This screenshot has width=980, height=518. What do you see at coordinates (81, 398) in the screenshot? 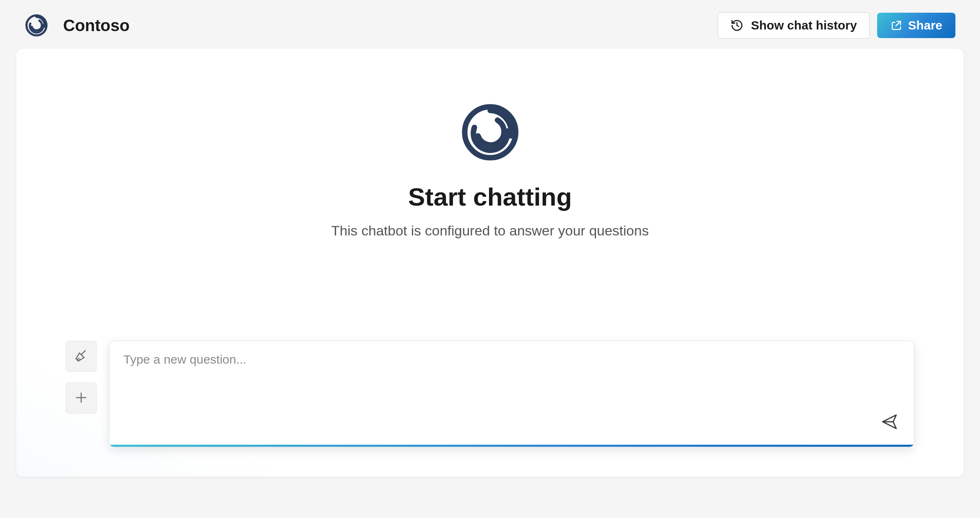
I see `add-button` at bounding box center [81, 398].